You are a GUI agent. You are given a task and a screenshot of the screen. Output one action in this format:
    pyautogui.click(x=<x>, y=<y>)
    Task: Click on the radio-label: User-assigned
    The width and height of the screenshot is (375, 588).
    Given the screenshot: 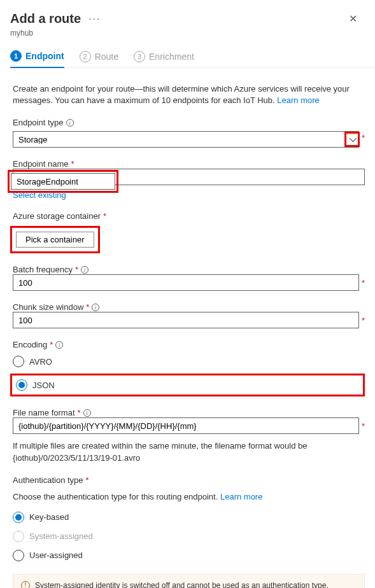 What is the action you would take?
    pyautogui.click(x=56, y=555)
    